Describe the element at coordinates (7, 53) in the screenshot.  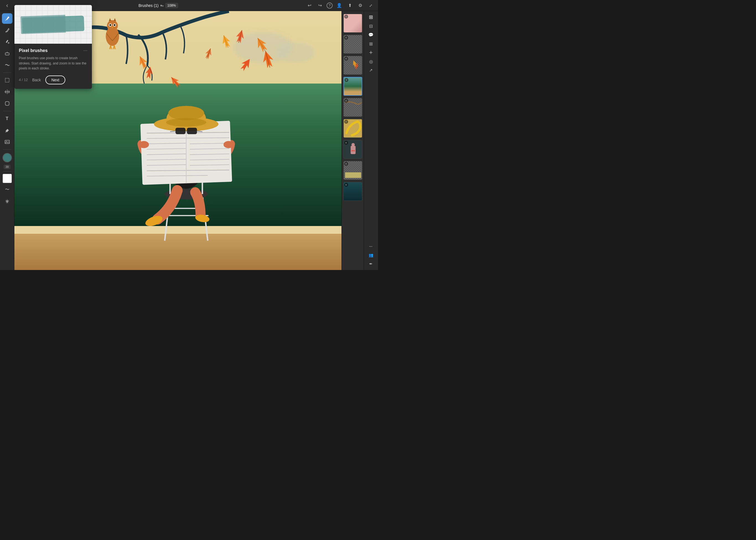
I see `erase-tool-button` at that location.